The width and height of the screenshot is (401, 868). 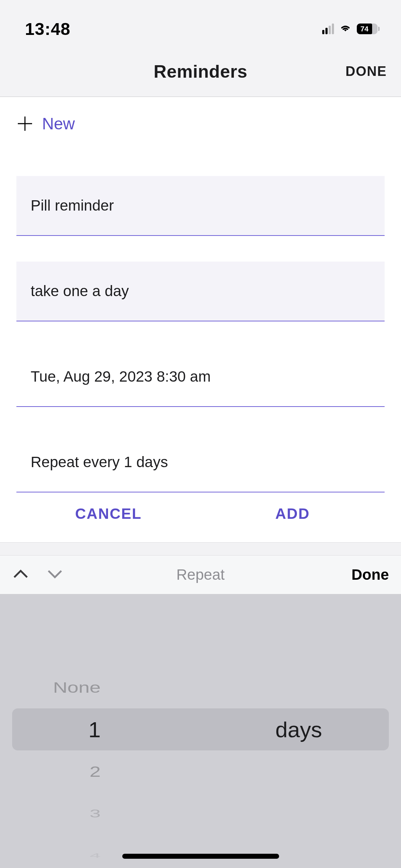 I want to click on title-field: Pill reminder, so click(x=200, y=206).